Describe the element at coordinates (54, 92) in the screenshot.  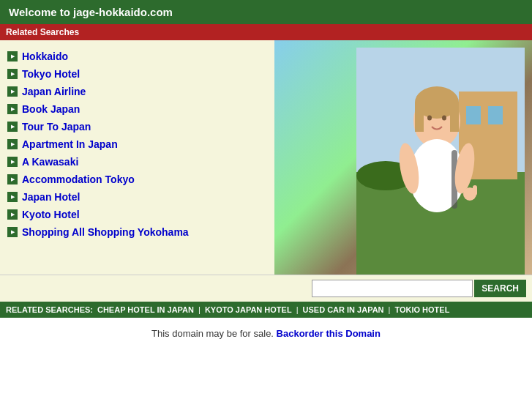
I see `link-anchor: Japan Airline` at that location.